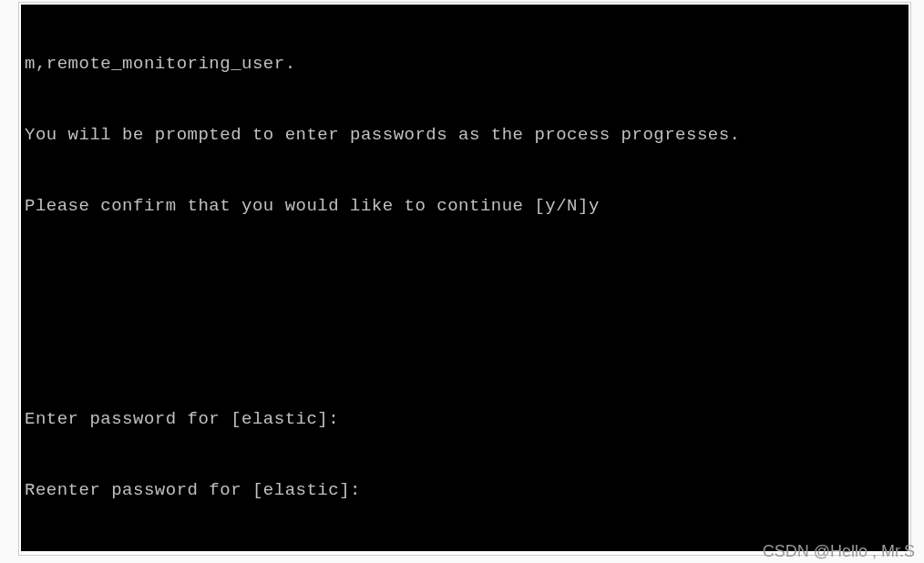 This screenshot has height=563, width=924. I want to click on terminal-line: m,remote_monitoring_user., so click(465, 64).